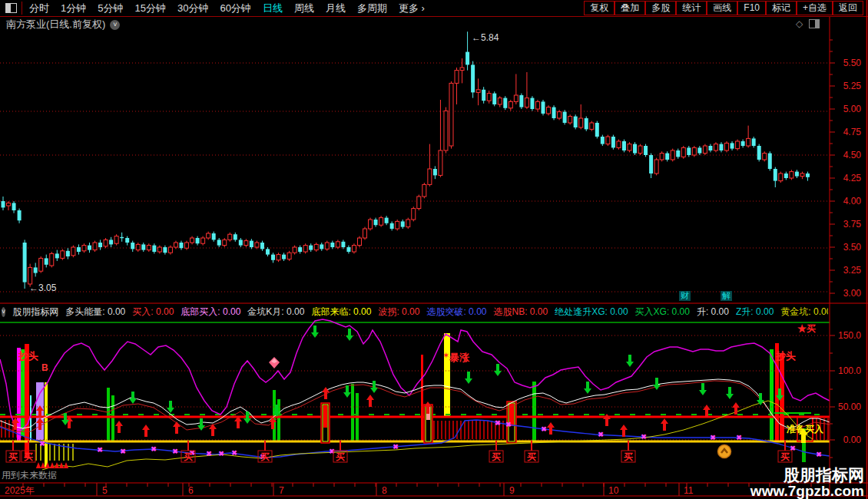 The image size is (868, 499). I want to click on period-tab-1分钟: 1分钟, so click(74, 8).